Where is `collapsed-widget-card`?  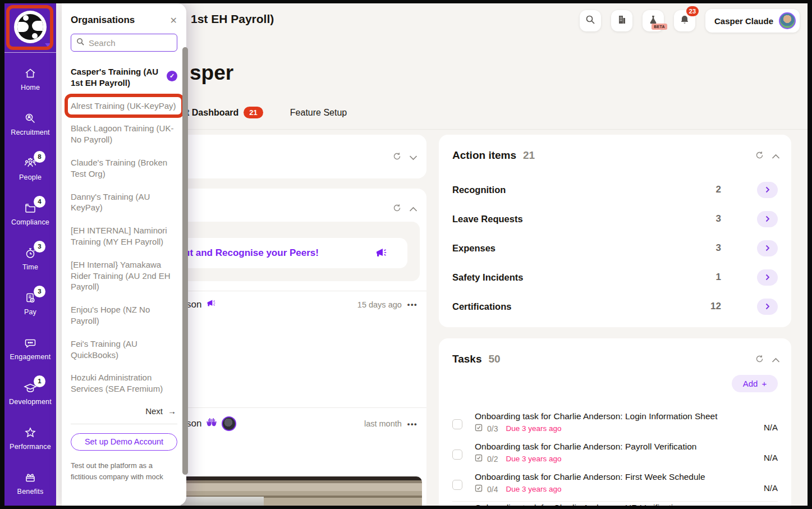 collapsed-widget-card is located at coordinates (300, 157).